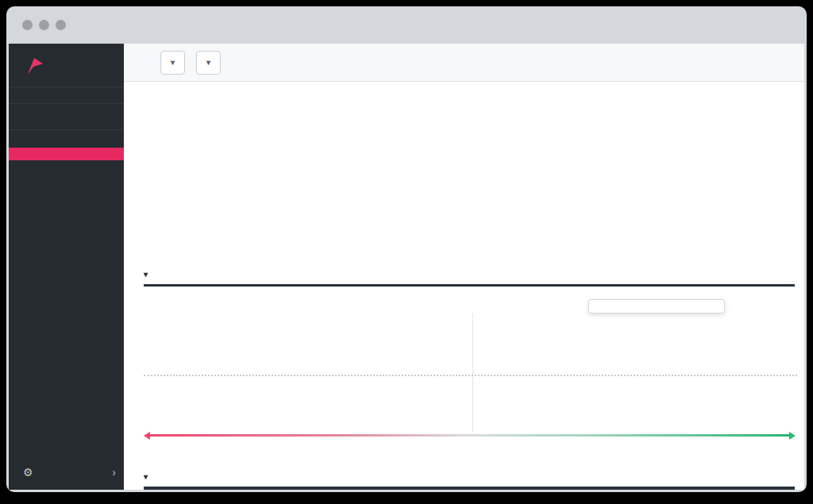 This screenshot has width=813, height=504. I want to click on sidebar-item-guides, so click(67, 154).